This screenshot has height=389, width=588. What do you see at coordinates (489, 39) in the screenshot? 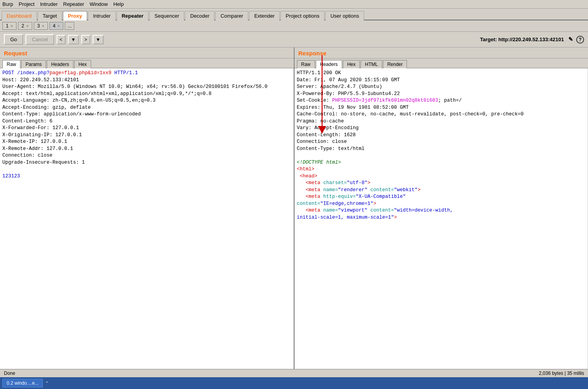
I see `target-label: Target:` at bounding box center [489, 39].